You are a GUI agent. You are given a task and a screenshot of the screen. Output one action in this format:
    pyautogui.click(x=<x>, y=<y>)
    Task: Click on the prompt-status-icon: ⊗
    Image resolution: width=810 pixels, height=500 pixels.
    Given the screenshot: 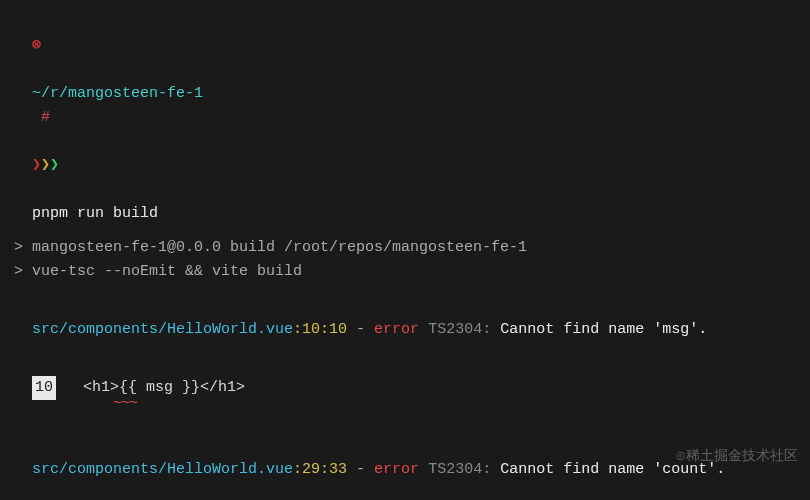 What is the action you would take?
    pyautogui.click(x=36, y=46)
    